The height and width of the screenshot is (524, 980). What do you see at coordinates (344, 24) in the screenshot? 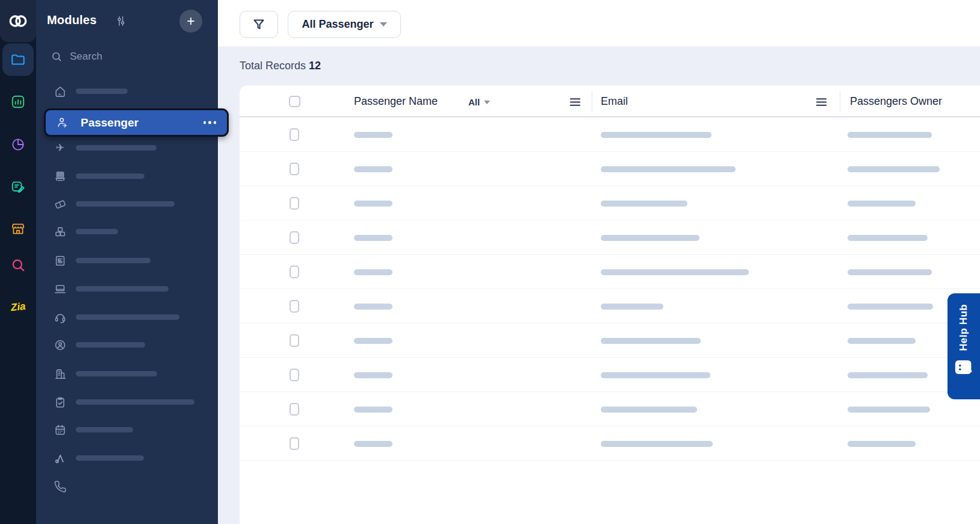
I see `view-selector-dropdown: All Passenger` at bounding box center [344, 24].